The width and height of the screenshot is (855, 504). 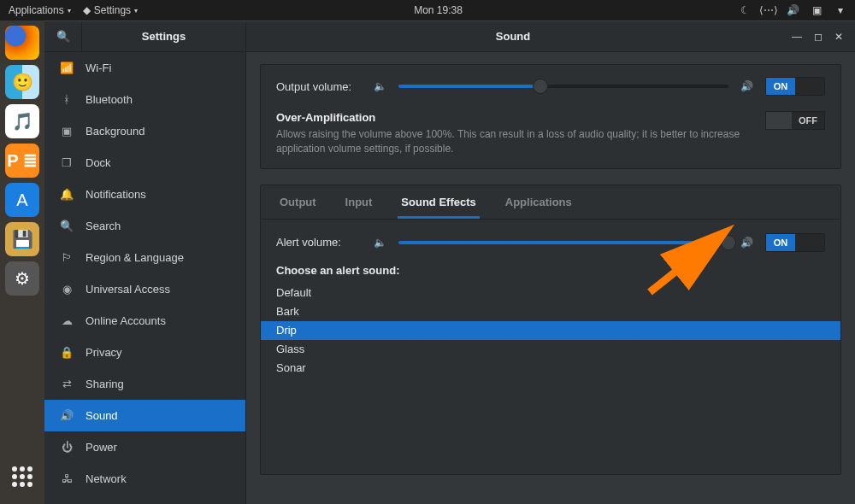 What do you see at coordinates (551, 116) in the screenshot?
I see `output-volume-card: Output volume: 🔈 🔊 ON Over-Amplification` at bounding box center [551, 116].